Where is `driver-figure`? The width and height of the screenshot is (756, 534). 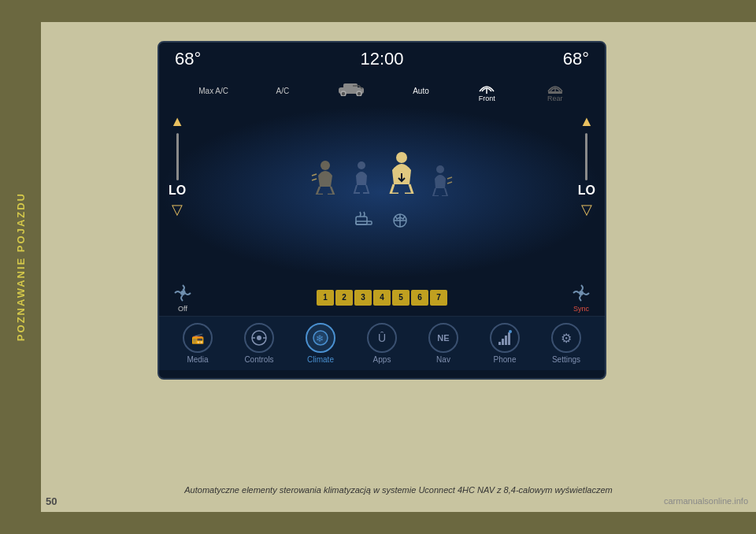
driver-figure is located at coordinates (402, 176).